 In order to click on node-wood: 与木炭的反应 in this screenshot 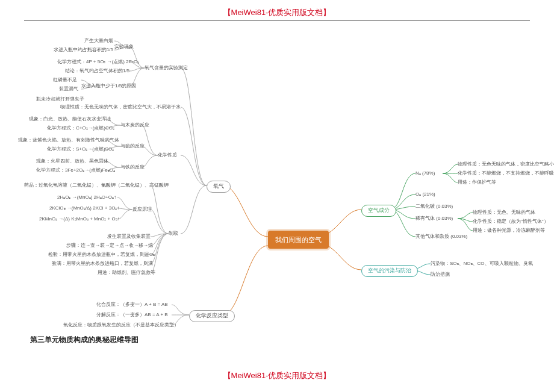, I will do `click(135, 125)`.